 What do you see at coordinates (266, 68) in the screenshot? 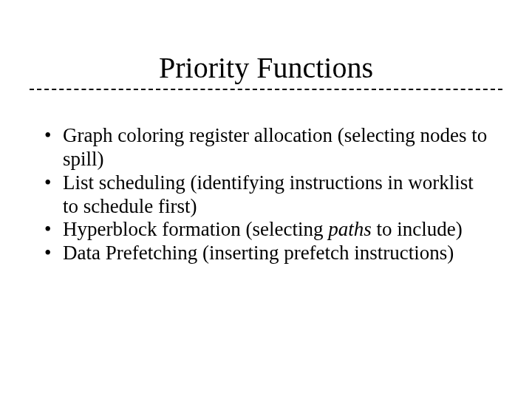
I see `slide-title: Priority Functions` at bounding box center [266, 68].